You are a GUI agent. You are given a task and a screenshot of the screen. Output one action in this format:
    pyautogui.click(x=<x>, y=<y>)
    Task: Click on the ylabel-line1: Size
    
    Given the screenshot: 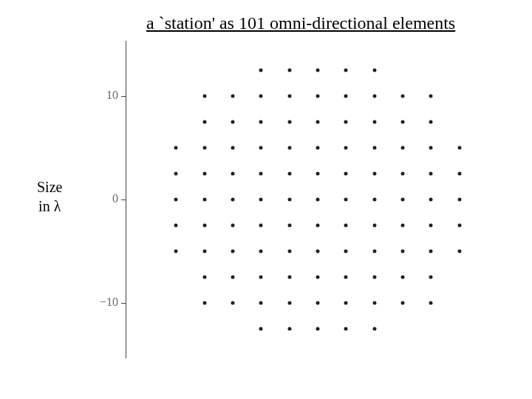 What is the action you would take?
    pyautogui.click(x=50, y=187)
    